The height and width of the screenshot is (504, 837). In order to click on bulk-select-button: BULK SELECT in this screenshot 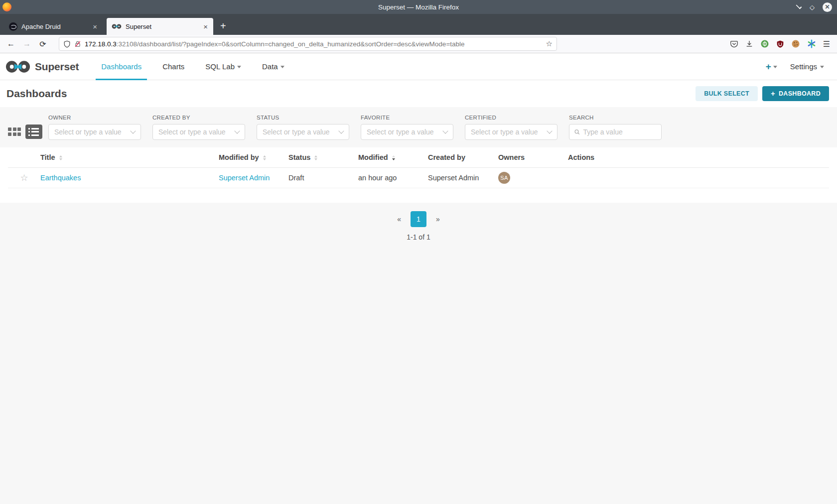, I will do `click(726, 94)`.